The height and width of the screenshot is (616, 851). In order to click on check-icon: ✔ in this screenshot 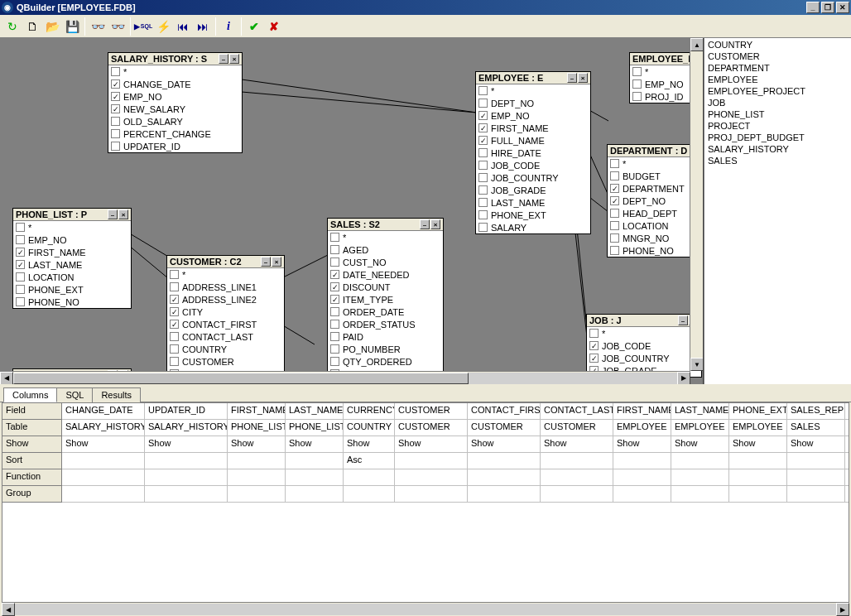, I will do `click(254, 26)`.